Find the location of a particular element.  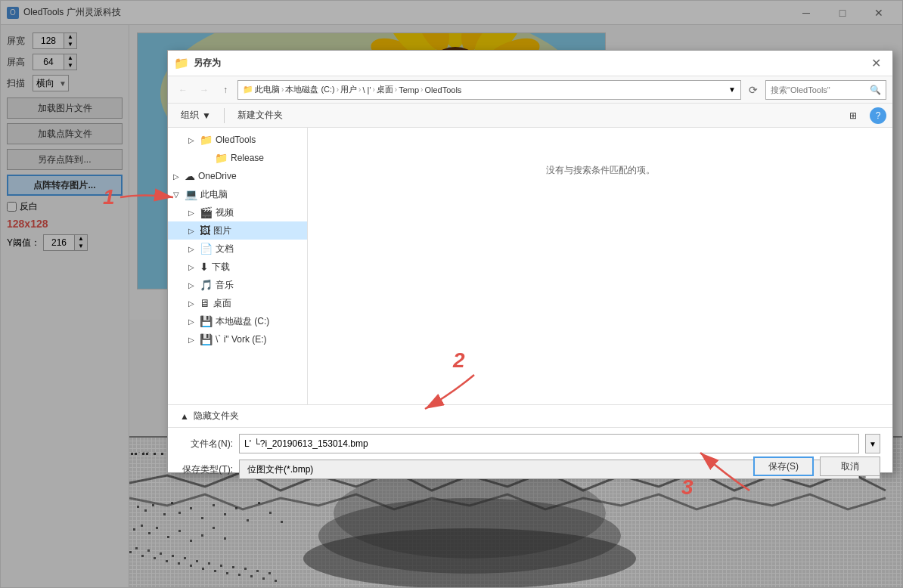

expand-music: ▷ is located at coordinates (191, 285).